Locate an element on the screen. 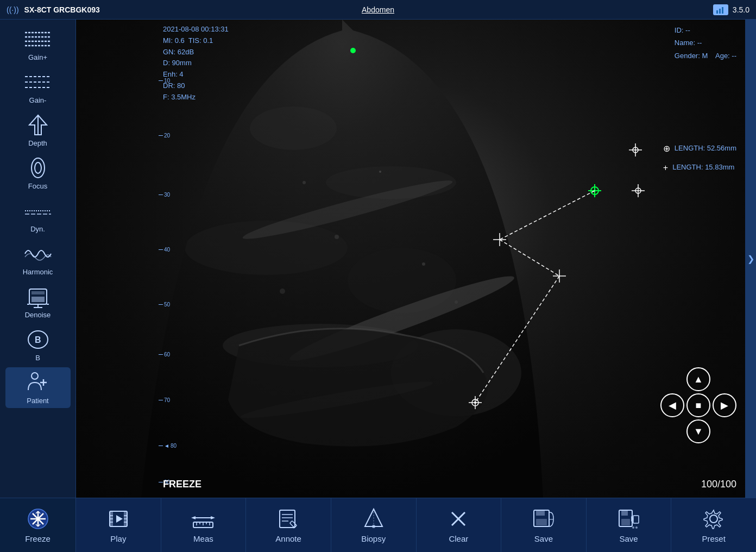 The height and width of the screenshot is (552, 756). playback-stop-button: ■ is located at coordinates (698, 405).